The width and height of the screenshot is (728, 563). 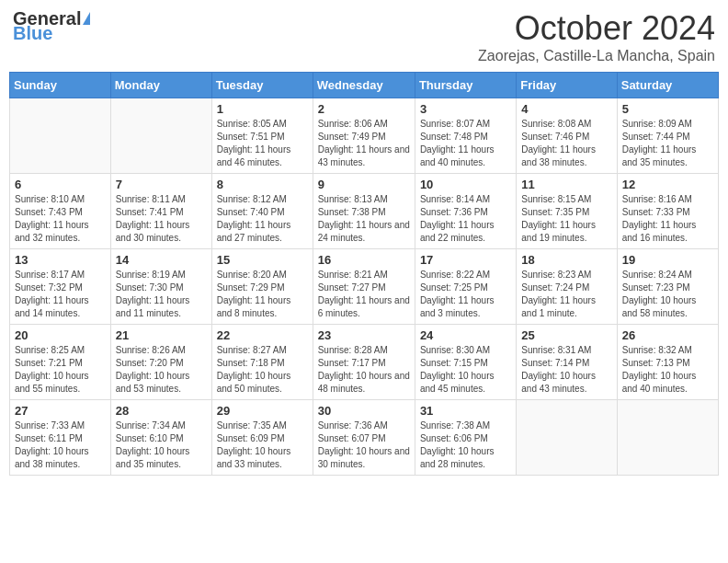 I want to click on calendar-cell: 26Sunrise: 8:32 AM Sunset: 7:13 PM Dayli…, so click(x=667, y=362).